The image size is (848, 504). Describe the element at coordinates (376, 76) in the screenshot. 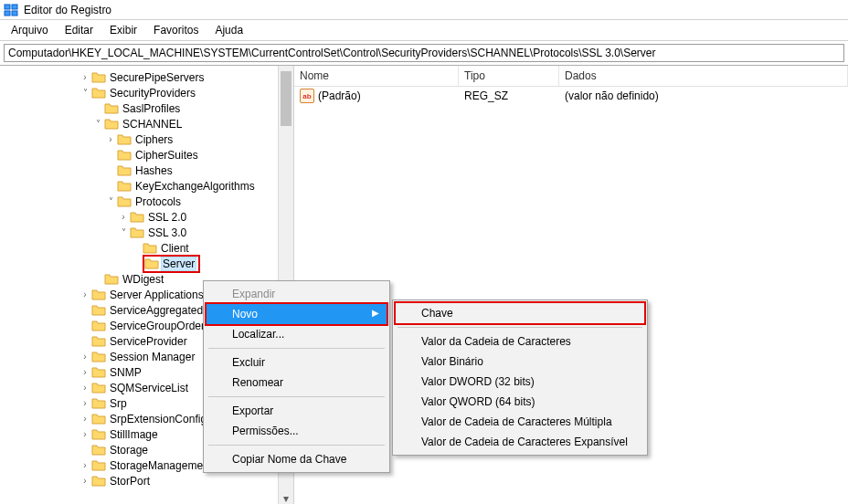

I see `col-header-name: Nome` at that location.